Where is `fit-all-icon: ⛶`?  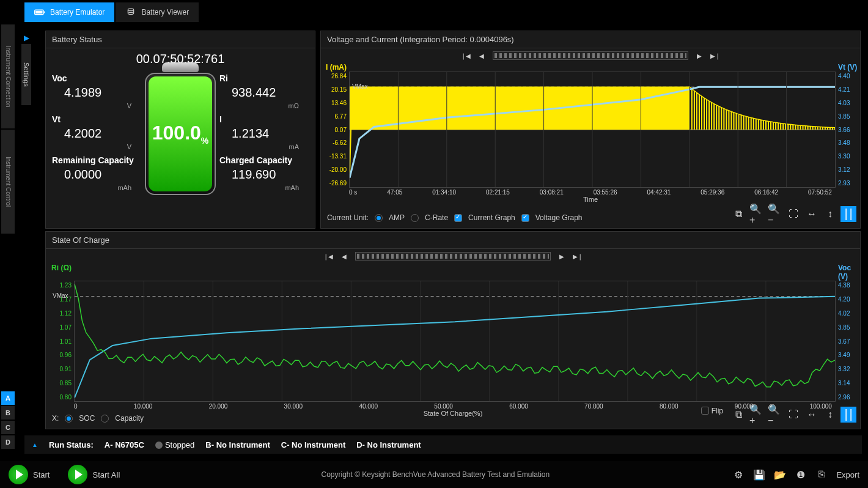 fit-all-icon: ⛶ is located at coordinates (793, 214).